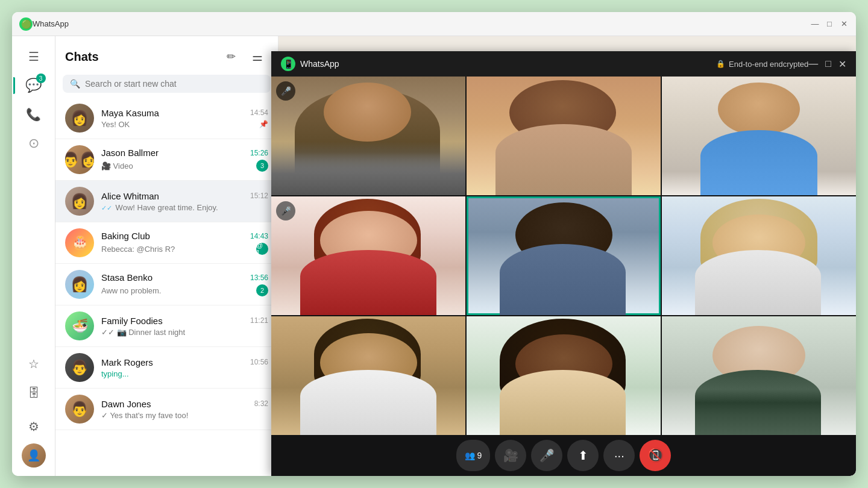 This screenshot has height=488, width=868. What do you see at coordinates (184, 166) in the screenshot?
I see `chat-msg-row: 🎥 Video 3` at bounding box center [184, 166].